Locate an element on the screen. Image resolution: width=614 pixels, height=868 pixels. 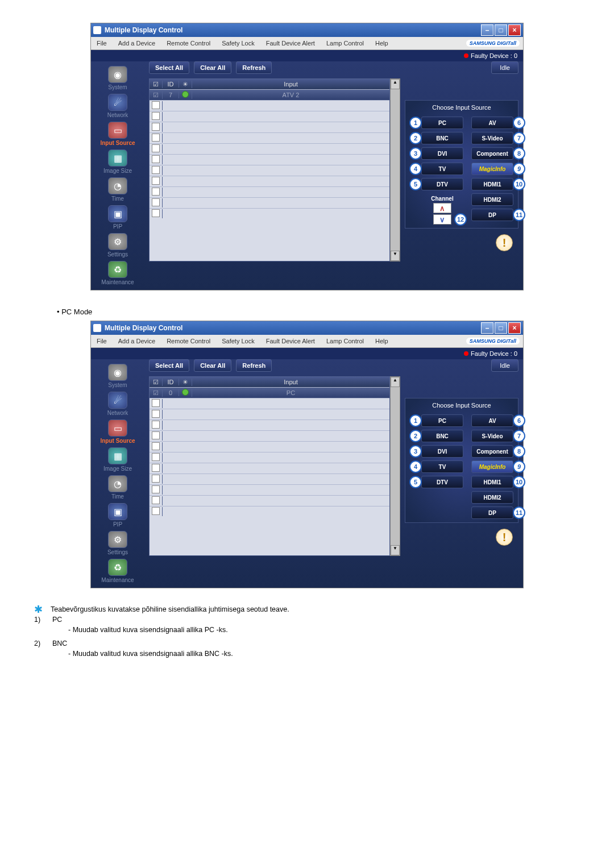
sidebar-item-system: ◉System is located at coordinates (118, 376).